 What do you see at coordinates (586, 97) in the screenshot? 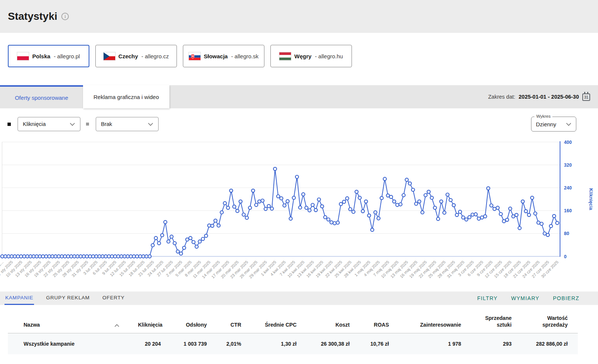
I see `calendar-icon: 31` at bounding box center [586, 97].